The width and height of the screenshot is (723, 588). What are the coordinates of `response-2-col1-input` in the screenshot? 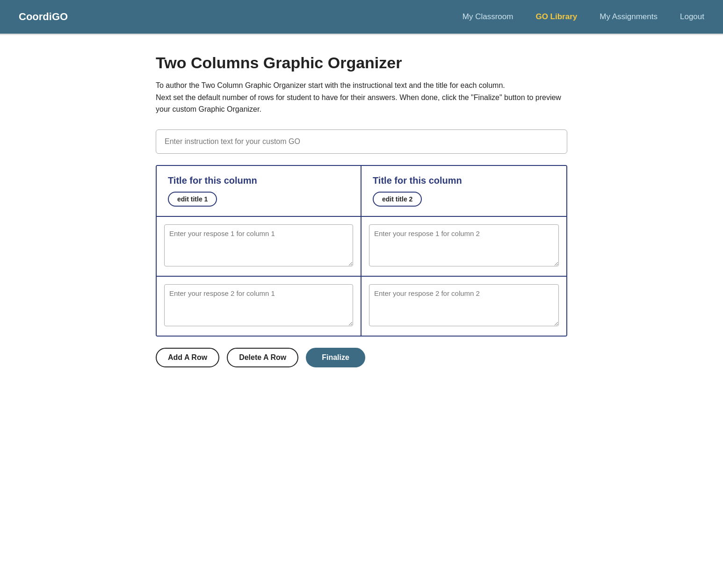 It's located at (259, 305).